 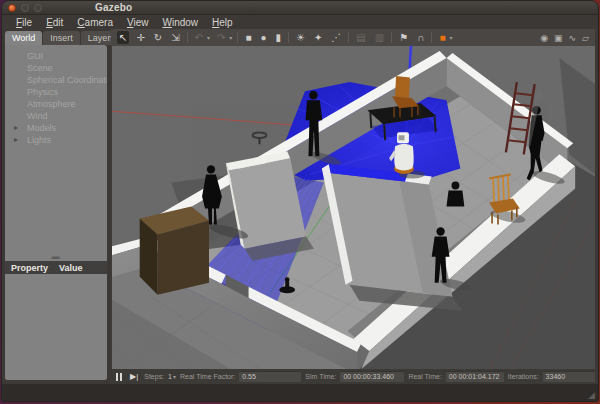 What do you see at coordinates (95, 22) in the screenshot?
I see `menu-camera: Camera` at bounding box center [95, 22].